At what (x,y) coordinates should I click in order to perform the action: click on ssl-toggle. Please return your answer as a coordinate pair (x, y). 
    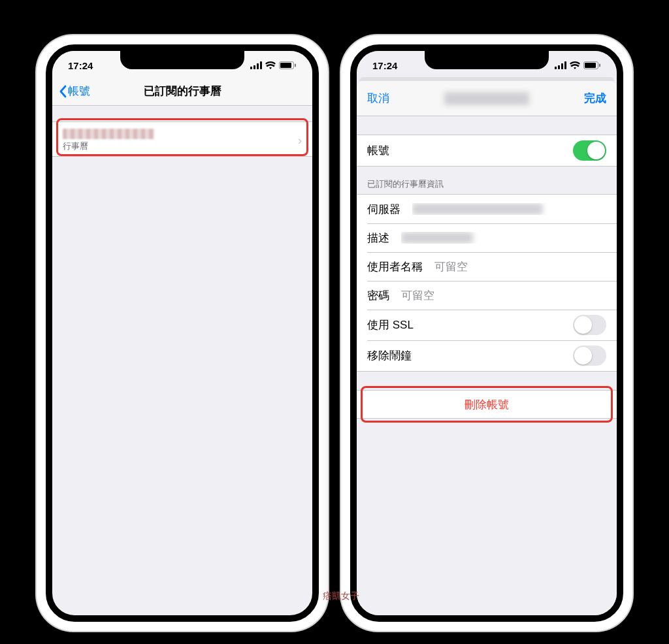
    Looking at the image, I should click on (589, 325).